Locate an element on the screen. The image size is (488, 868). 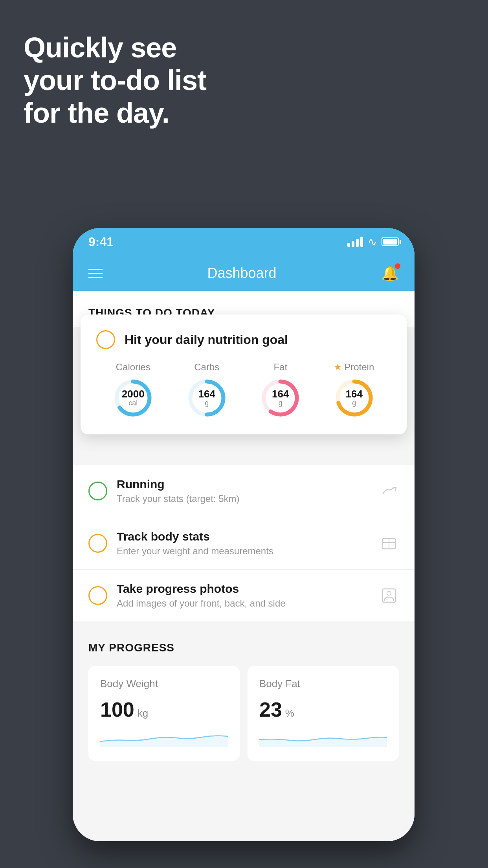
photos-checkbox is located at coordinates (98, 596).